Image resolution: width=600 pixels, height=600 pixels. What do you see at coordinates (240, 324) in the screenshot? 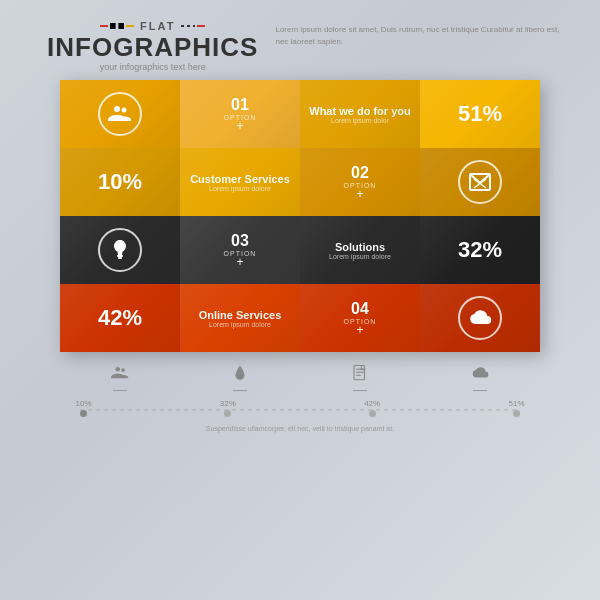
I see `section-sub-04: Lorem ipsum dolore` at bounding box center [240, 324].